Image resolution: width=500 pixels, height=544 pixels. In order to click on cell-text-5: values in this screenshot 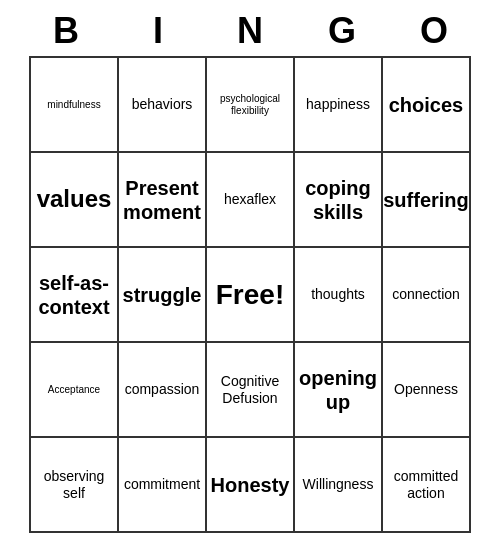, I will do `click(74, 200)`.